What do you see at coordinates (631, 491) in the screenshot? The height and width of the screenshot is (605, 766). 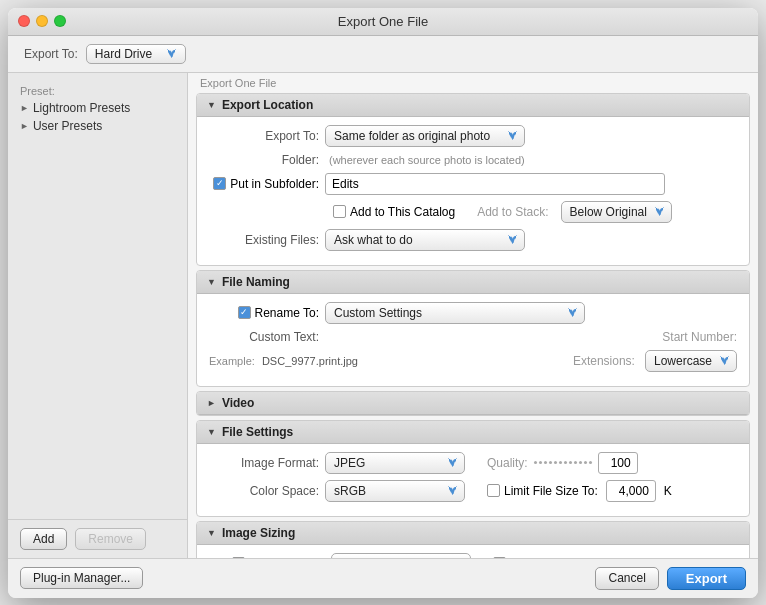 I see `limit-size-input` at bounding box center [631, 491].